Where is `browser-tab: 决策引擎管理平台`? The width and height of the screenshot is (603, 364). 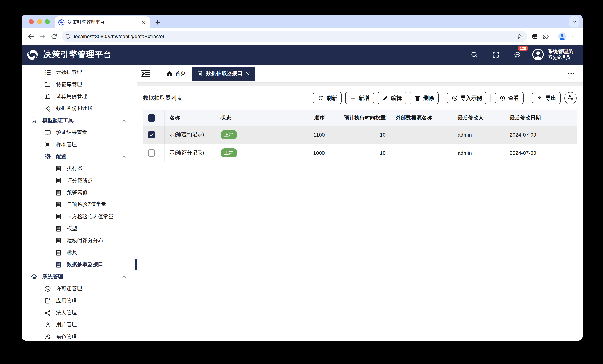 browser-tab: 决策引擎管理平台 is located at coordinates (102, 22).